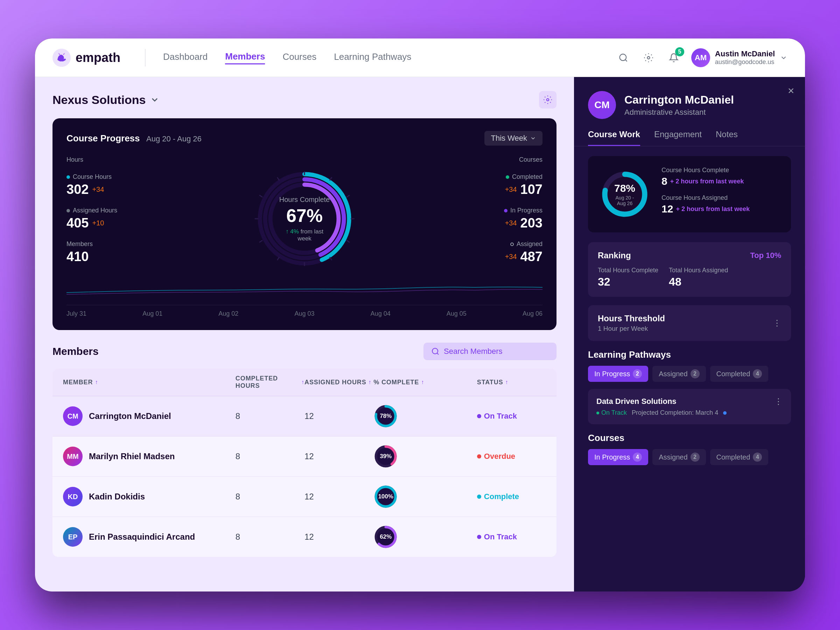 The image size is (840, 630). I want to click on tab-course-work: Course Work, so click(614, 137).